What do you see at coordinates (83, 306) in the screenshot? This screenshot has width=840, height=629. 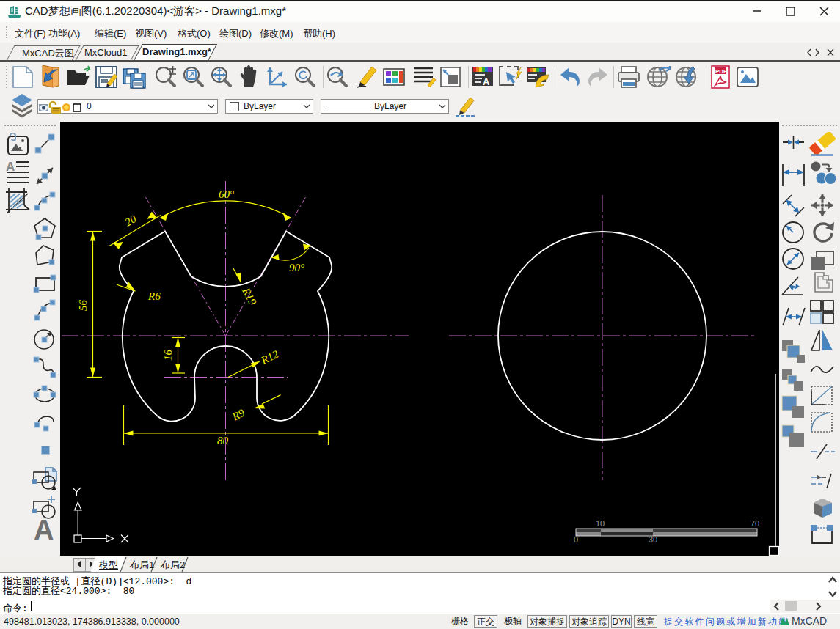 I see `svg-text: 56` at bounding box center [83, 306].